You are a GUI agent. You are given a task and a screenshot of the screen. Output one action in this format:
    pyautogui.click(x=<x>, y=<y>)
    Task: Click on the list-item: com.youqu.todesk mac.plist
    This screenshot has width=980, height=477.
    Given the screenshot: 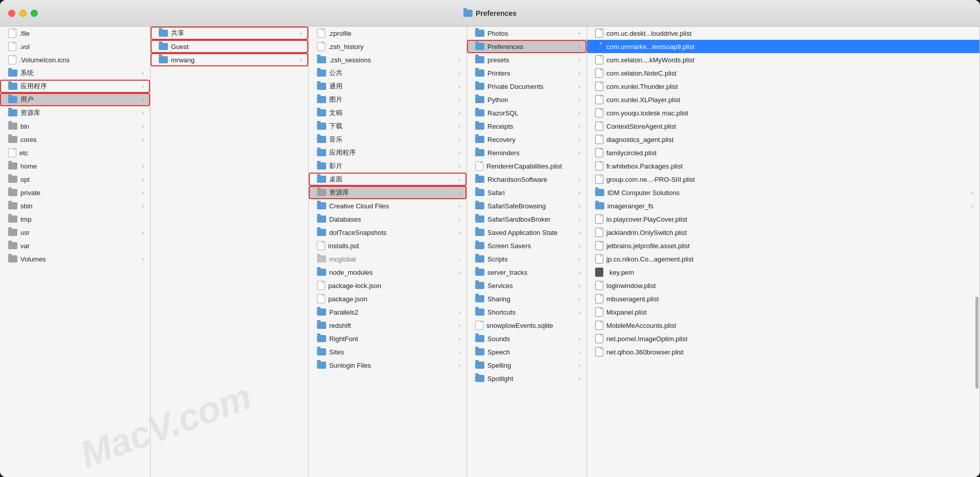 What is the action you would take?
    pyautogui.click(x=783, y=113)
    